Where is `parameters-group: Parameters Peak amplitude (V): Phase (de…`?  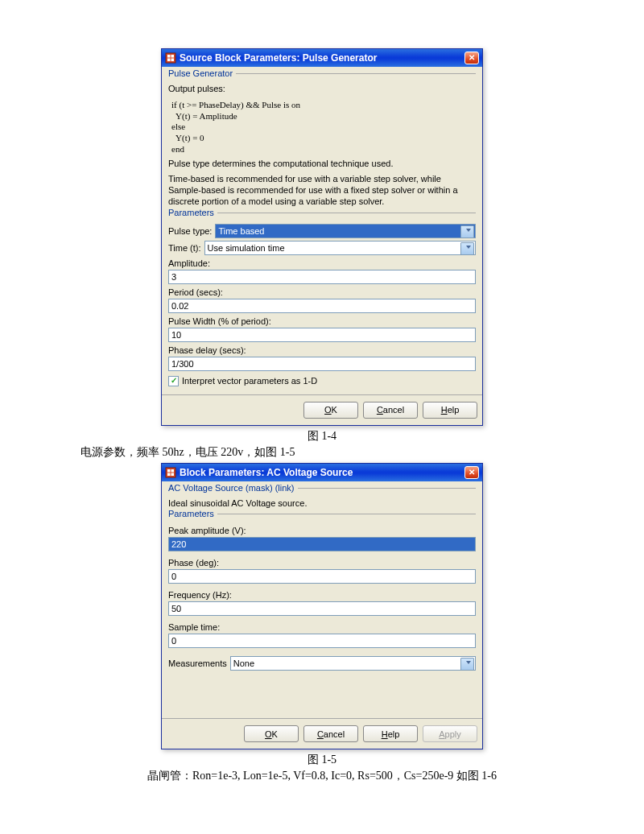 parameters-group: Parameters Peak amplitude (V): Phase (de… is located at coordinates (322, 613).